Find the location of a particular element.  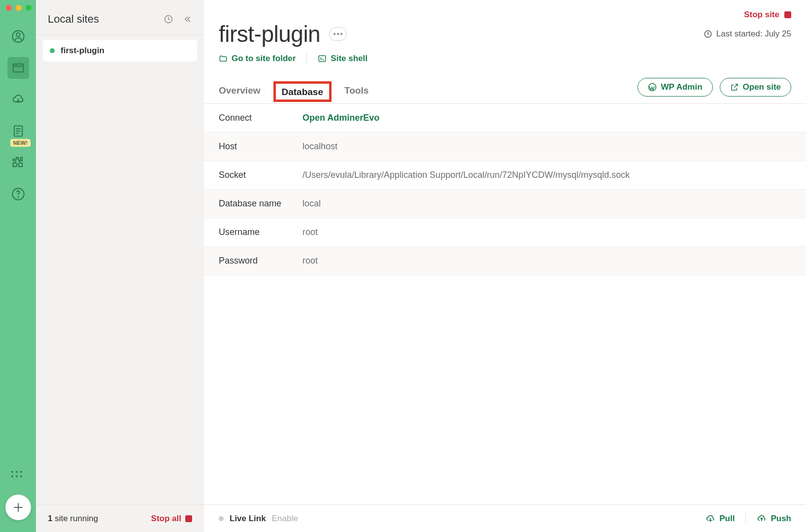

cloud-upload-icon is located at coordinates (762, 519).